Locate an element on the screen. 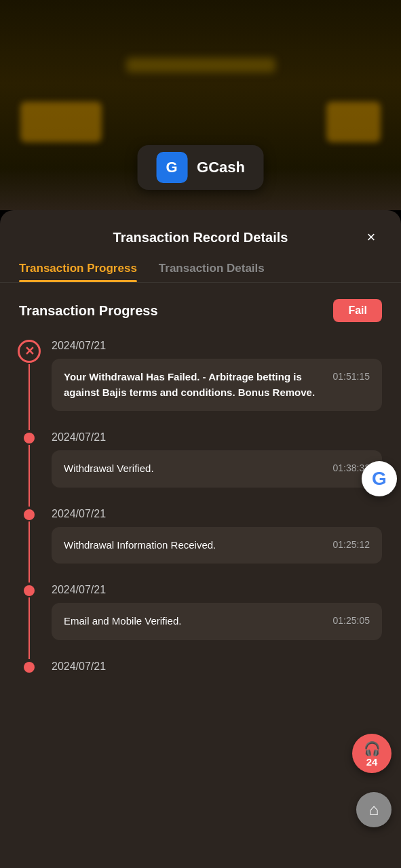 The image size is (401, 868). timeline-item-4: 2024/07/21 is located at coordinates (201, 679).